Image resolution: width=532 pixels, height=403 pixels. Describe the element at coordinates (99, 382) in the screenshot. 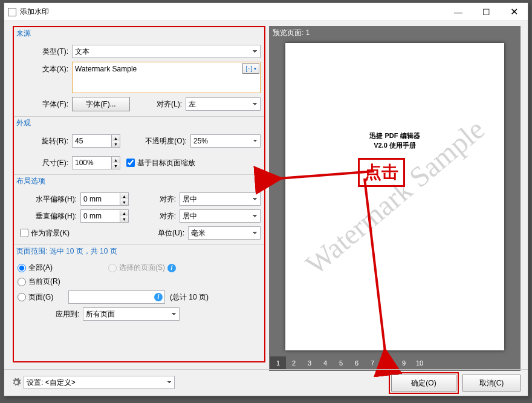

I see `settings-preset-select: 设置: <自定义>` at that location.